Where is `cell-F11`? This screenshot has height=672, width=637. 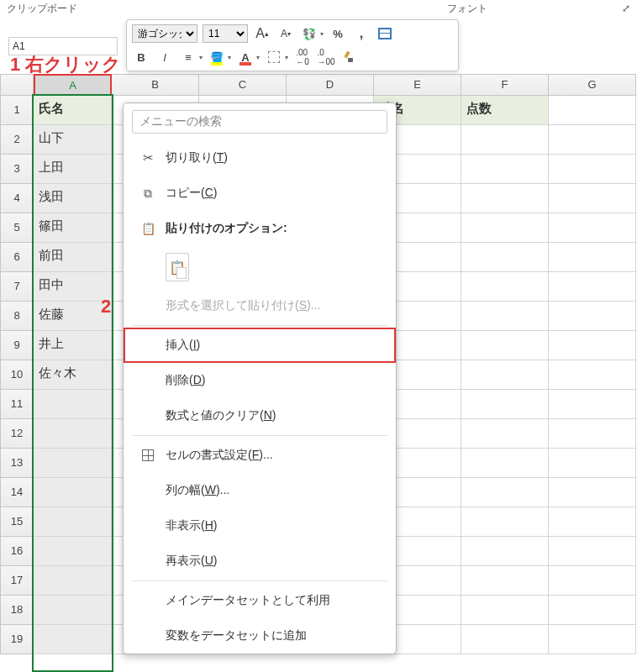 cell-F11 is located at coordinates (505, 405).